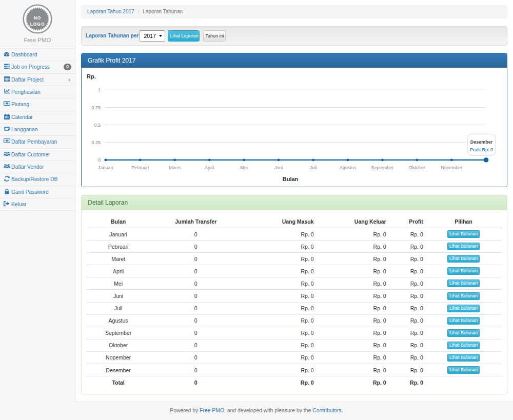 This screenshot has height=420, width=513. Describe the element at coordinates (100, 160) in the screenshot. I see `svg-text: 0` at that location.